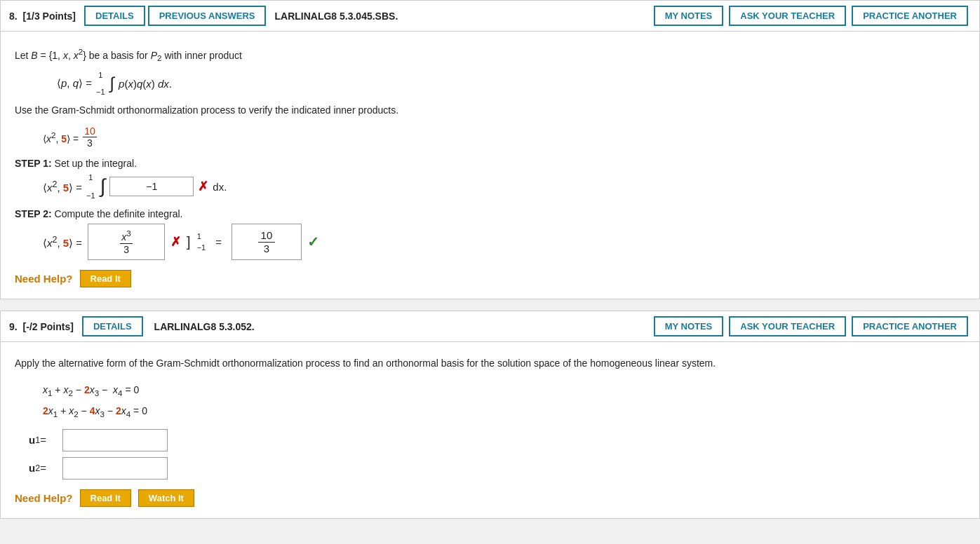 The width and height of the screenshot is (980, 544). What do you see at coordinates (404, 327) in the screenshot?
I see `question-id-9: LARLINALG8 5.3.052.` at bounding box center [404, 327].